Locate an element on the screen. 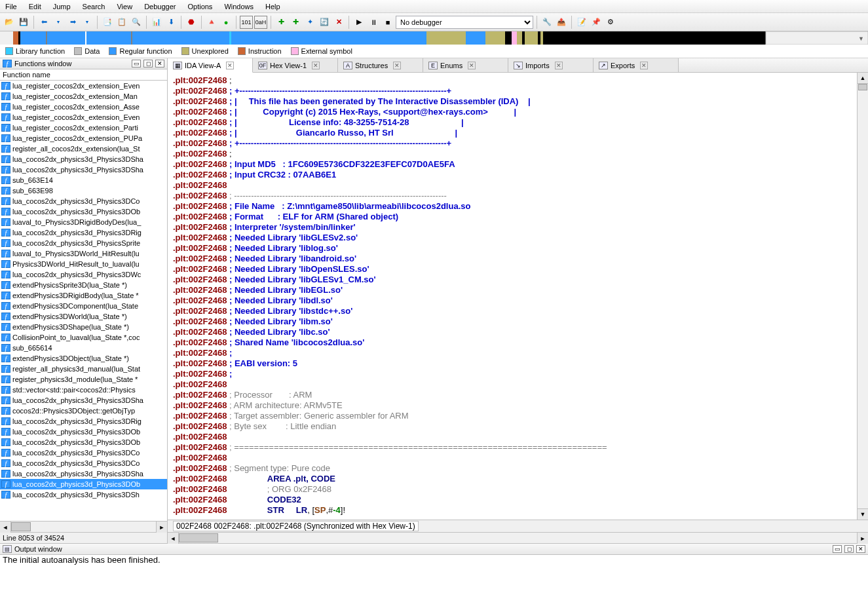  debugger-select: No debugger is located at coordinates (464, 22).